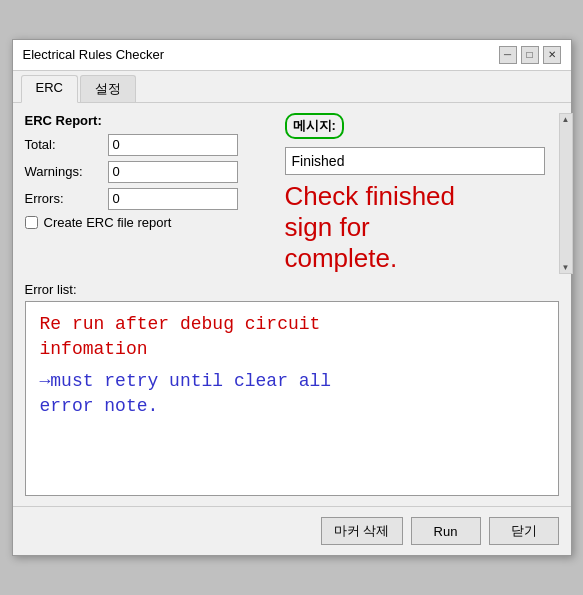  Describe the element at coordinates (415, 161) in the screenshot. I see `message-box: Finished` at that location.